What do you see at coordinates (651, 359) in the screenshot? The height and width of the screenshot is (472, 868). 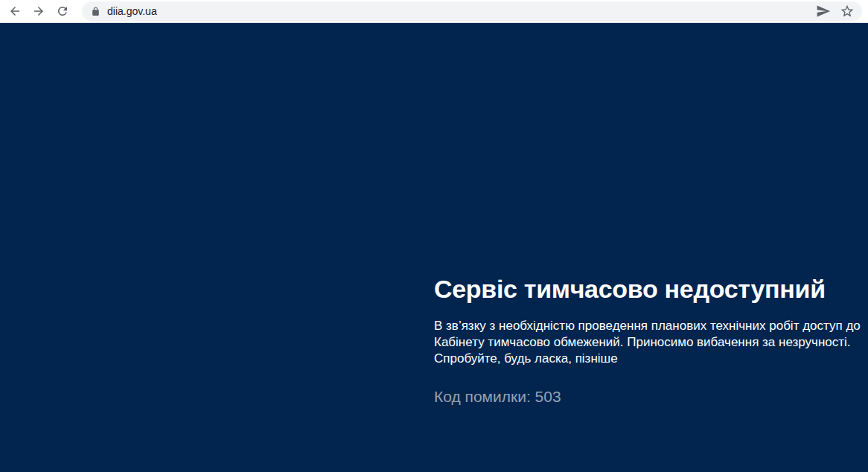 I see `message-line: Спробуйте, будь ласка, пізніше` at bounding box center [651, 359].